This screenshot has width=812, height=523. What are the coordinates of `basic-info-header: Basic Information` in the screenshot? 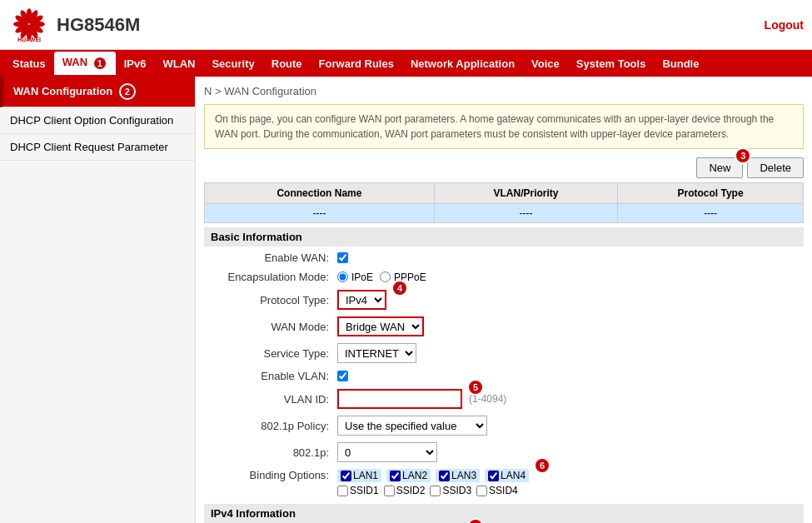 It's located at (504, 237).